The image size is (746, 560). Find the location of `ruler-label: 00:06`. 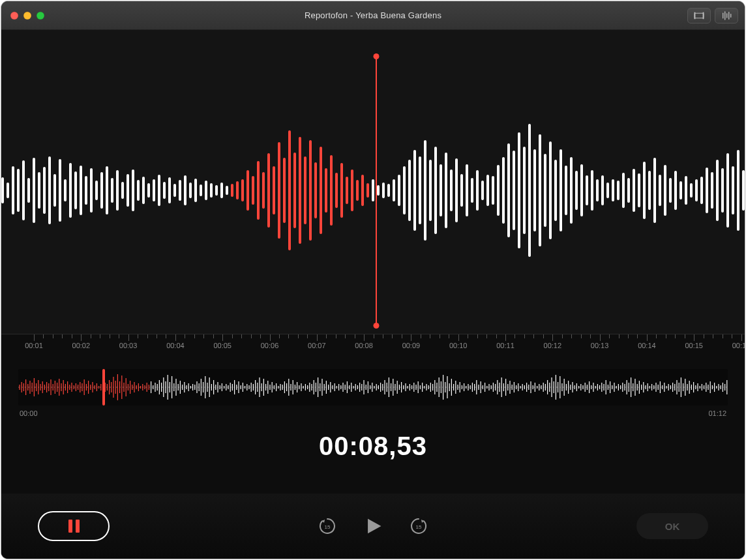

ruler-label: 00:06 is located at coordinates (270, 346).